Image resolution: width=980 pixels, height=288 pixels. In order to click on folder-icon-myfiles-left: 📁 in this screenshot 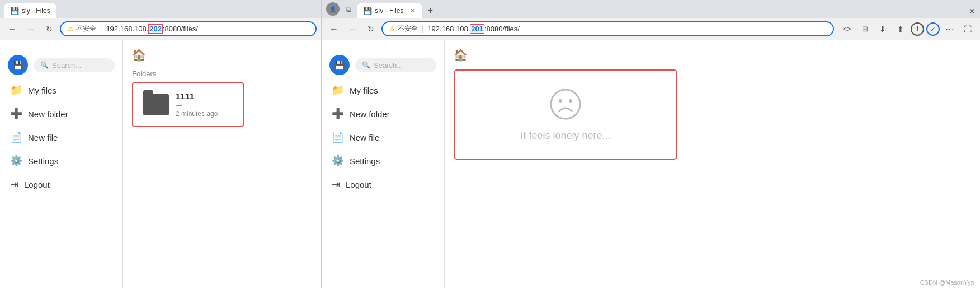, I will do `click(16, 90)`.